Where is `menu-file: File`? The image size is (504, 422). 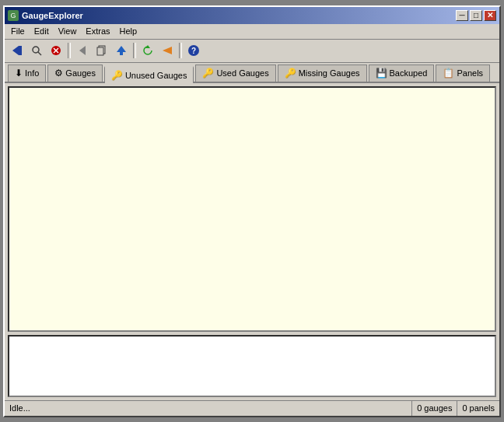
menu-file: File is located at coordinates (18, 31).